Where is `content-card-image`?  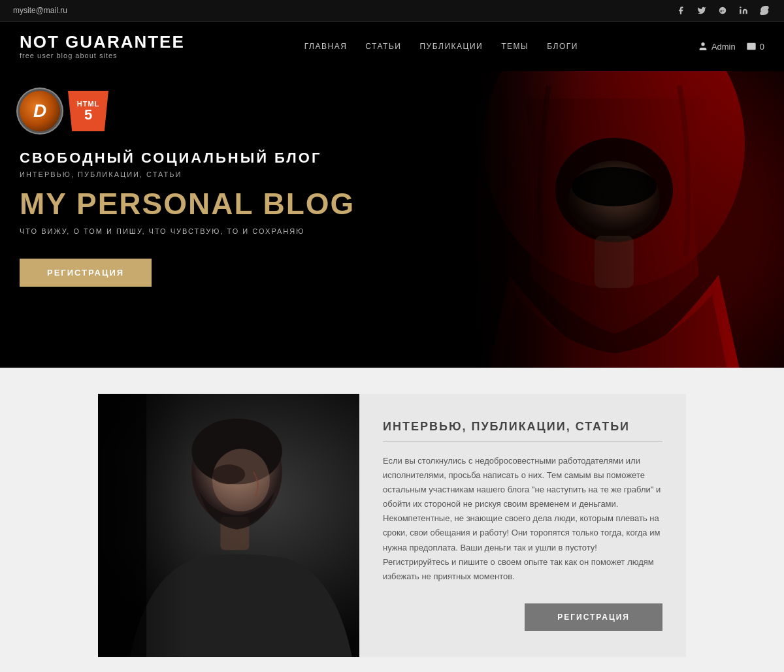
content-card-image is located at coordinates (229, 525).